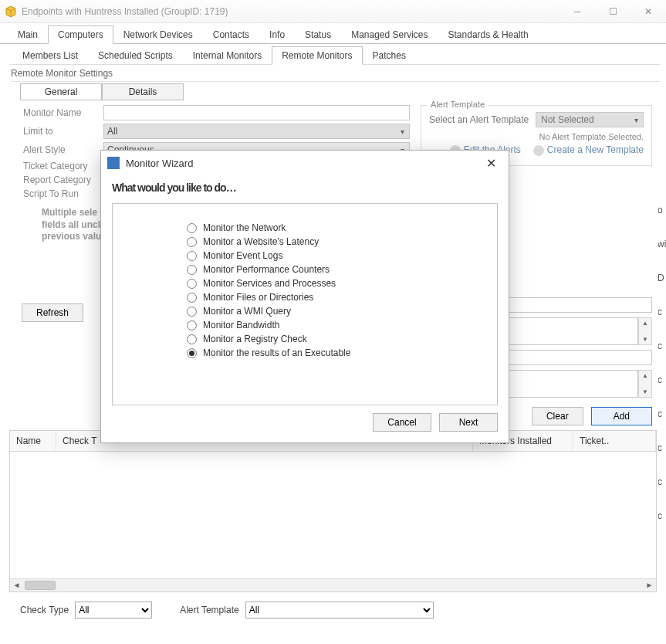 The image size is (666, 644). Describe the element at coordinates (662, 363) in the screenshot. I see `cutoff-strip: owiD ccc ccc c` at that location.